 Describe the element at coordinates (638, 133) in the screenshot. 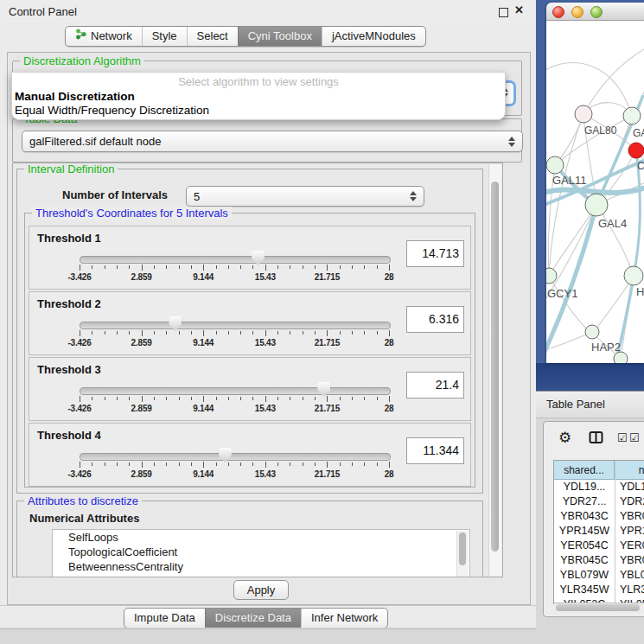

I see `network-node-label: GA` at that location.